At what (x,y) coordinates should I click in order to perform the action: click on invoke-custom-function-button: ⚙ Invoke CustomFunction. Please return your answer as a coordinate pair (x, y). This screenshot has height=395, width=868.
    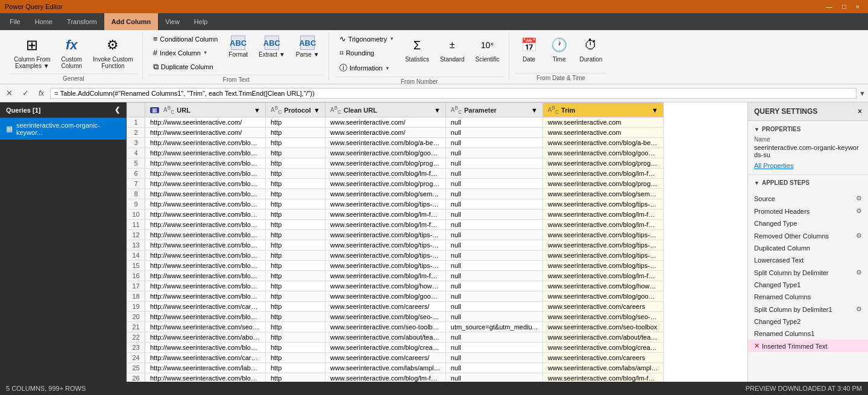
    Looking at the image, I should click on (113, 52).